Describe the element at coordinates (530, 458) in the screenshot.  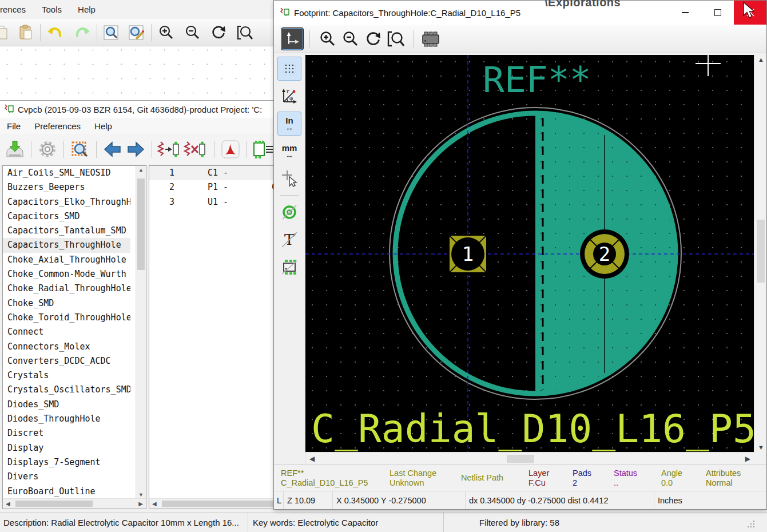
I see `viewer-hscrollbar: ◀▶` at that location.